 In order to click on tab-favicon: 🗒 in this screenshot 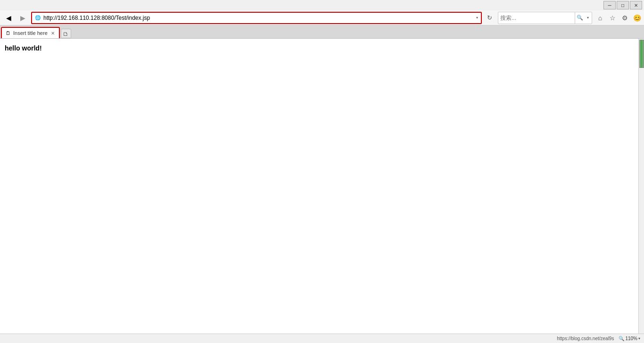, I will do `click(8, 33)`.